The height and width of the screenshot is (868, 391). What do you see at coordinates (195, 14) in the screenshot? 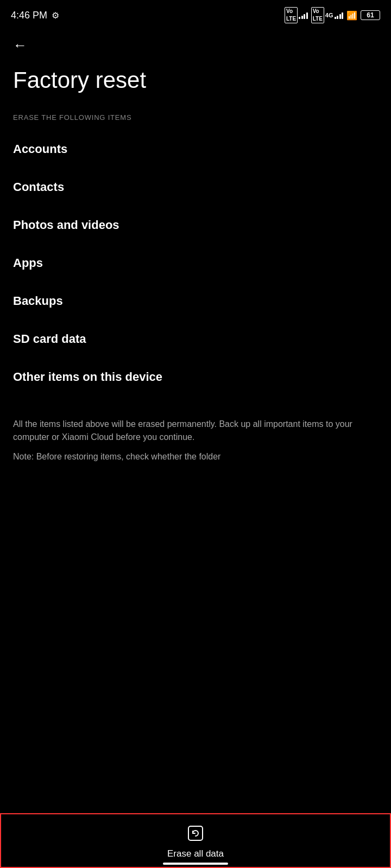
I see `status-bar: 4:46 PM ⚙ VoLTE VoLTE 4G 📶` at bounding box center [195, 14].